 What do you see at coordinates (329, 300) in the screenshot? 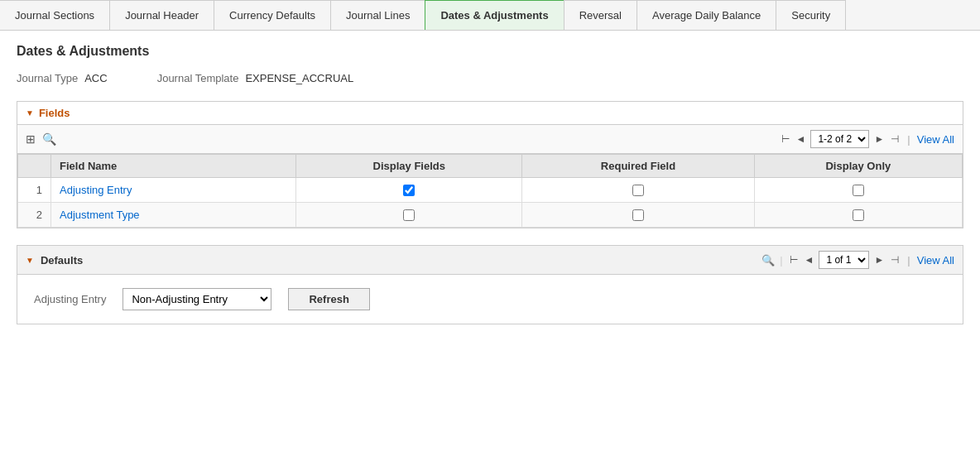
I see `refresh-button: Refresh` at bounding box center [329, 300].